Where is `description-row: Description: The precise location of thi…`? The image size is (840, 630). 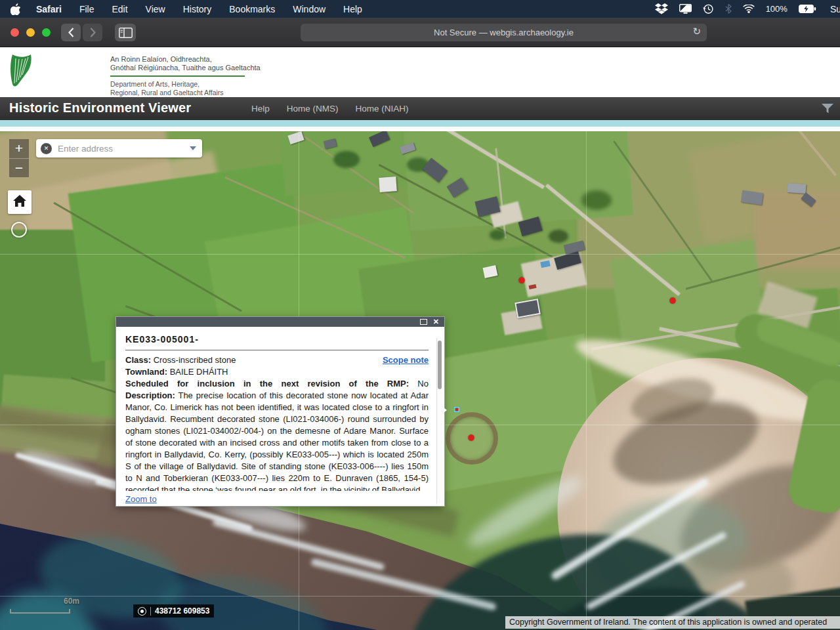
description-row: Description: The precise location of thi… is located at coordinates (277, 440).